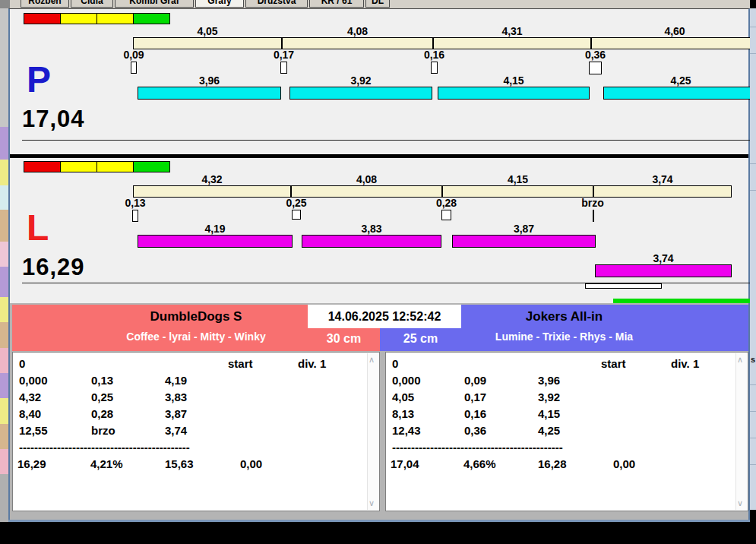  Describe the element at coordinates (5, 5) in the screenshot. I see `sliver-segment` at that location.